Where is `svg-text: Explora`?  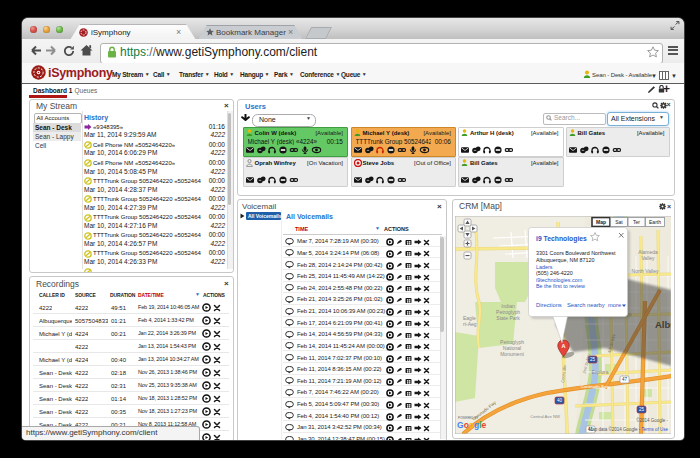
svg-text: Explora is located at coordinates (600, 372).